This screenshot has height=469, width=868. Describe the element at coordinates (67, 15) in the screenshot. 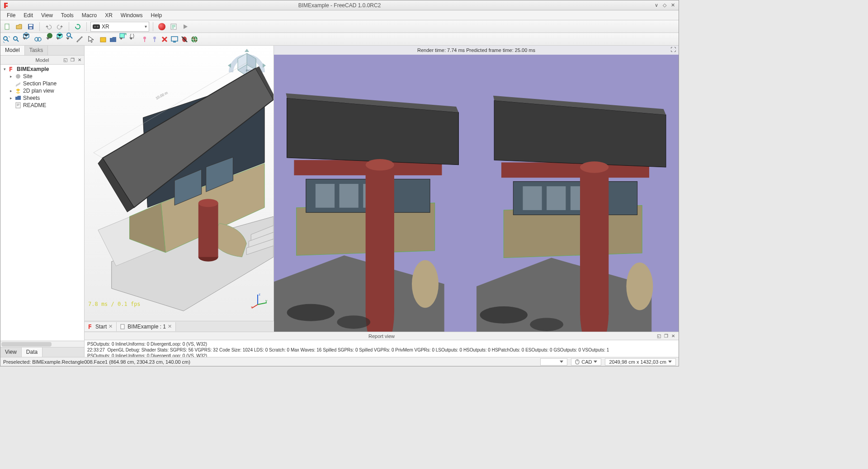

I see `menu-tools: Tools` at that location.